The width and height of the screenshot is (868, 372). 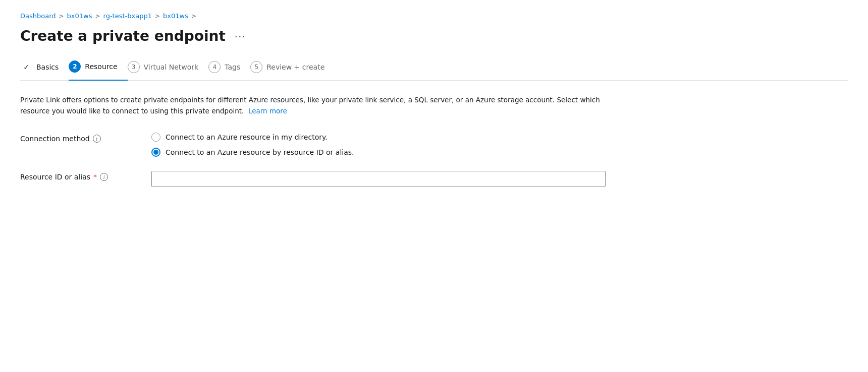 What do you see at coordinates (98, 71) in the screenshot?
I see `step-resource: 2 Resource` at bounding box center [98, 71].